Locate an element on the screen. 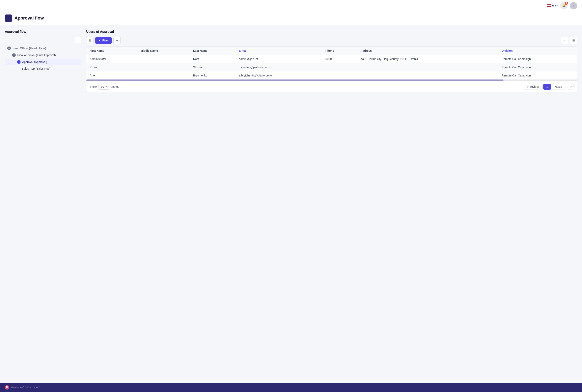 Image resolution: width=582 pixels, height=392 pixels. toolbar-more-button: ⋯ is located at coordinates (564, 40).